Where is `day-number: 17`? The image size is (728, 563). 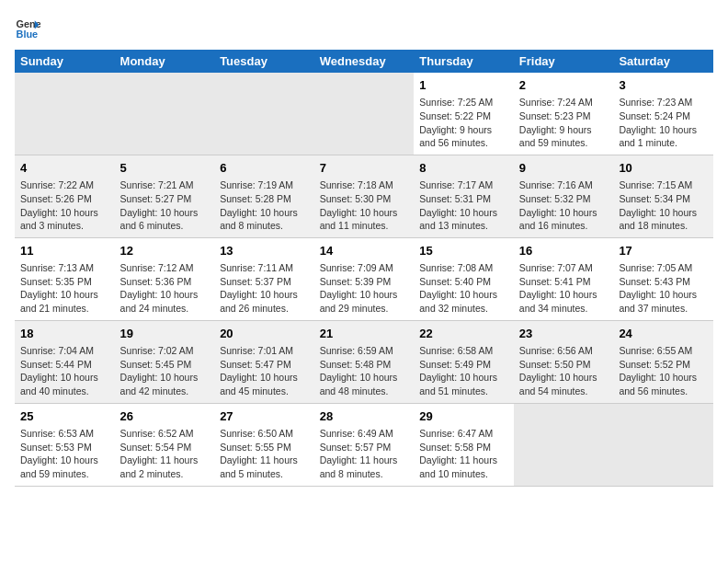
day-number: 17 is located at coordinates (664, 251).